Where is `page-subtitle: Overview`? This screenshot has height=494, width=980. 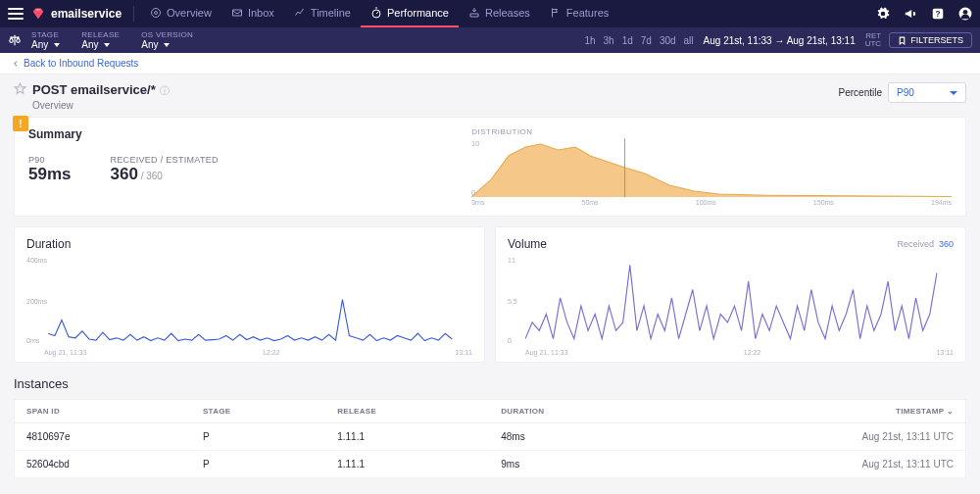
page-subtitle: Overview is located at coordinates (101, 106).